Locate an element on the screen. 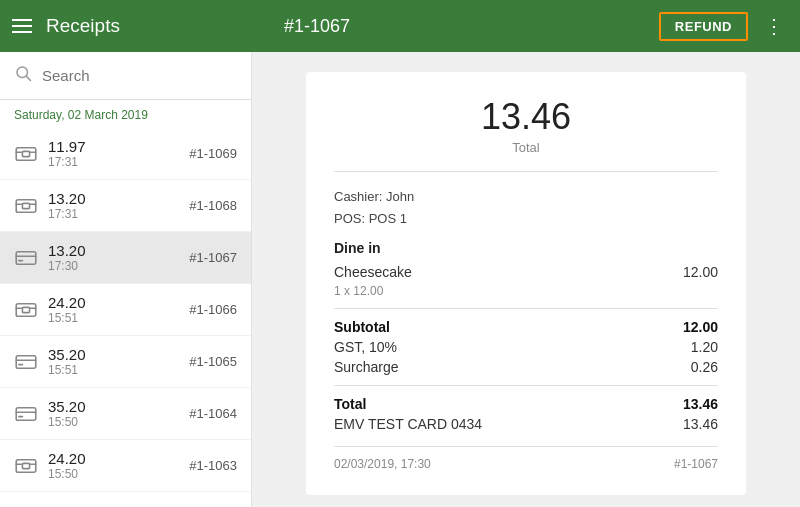 This screenshot has width=800, height=507. item-sub: 1 x 12.00 is located at coordinates (526, 291).